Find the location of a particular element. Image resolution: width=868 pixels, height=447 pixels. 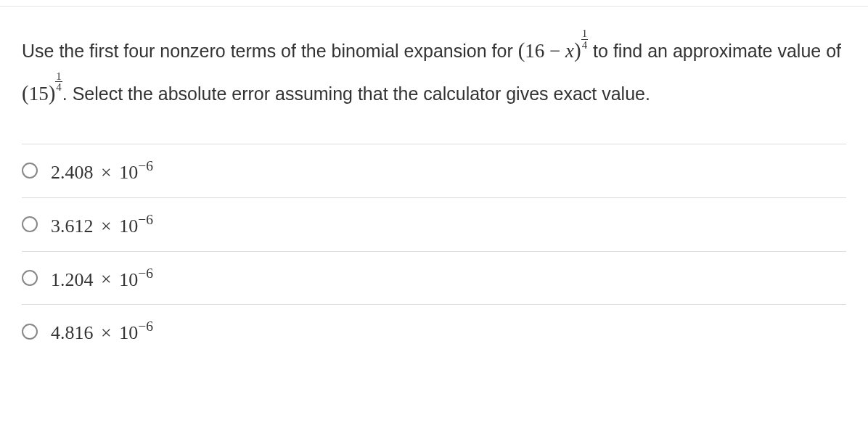

option-label-4: 4.816 × 10−6 is located at coordinates (102, 331).